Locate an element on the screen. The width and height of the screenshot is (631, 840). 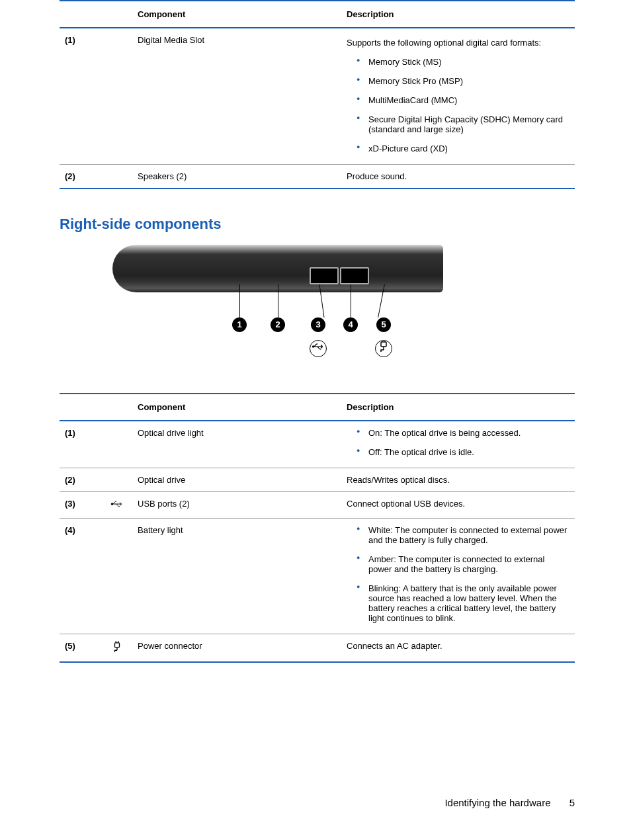
table2-header-component: Component is located at coordinates (237, 407).